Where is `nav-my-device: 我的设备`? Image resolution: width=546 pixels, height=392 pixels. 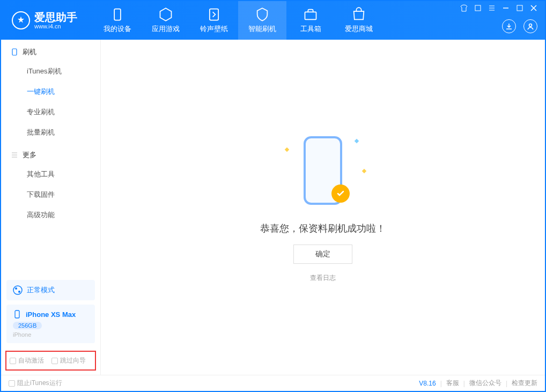
nav-my-device: 我的设备 is located at coordinates (117, 20).